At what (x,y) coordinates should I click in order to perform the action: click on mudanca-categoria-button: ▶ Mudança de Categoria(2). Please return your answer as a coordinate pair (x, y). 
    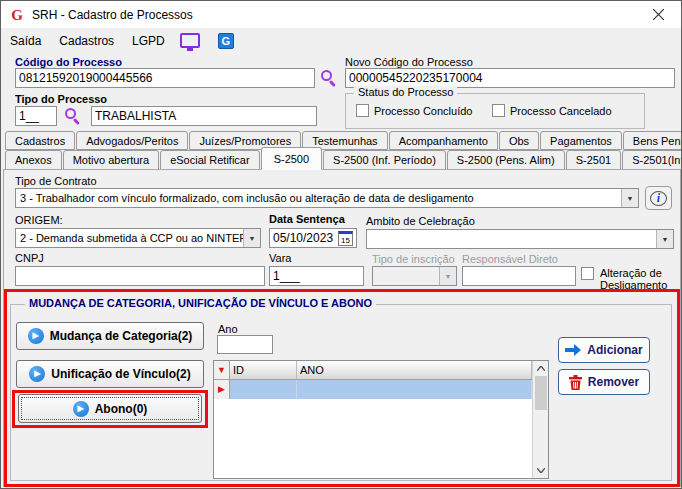
    Looking at the image, I should click on (110, 336).